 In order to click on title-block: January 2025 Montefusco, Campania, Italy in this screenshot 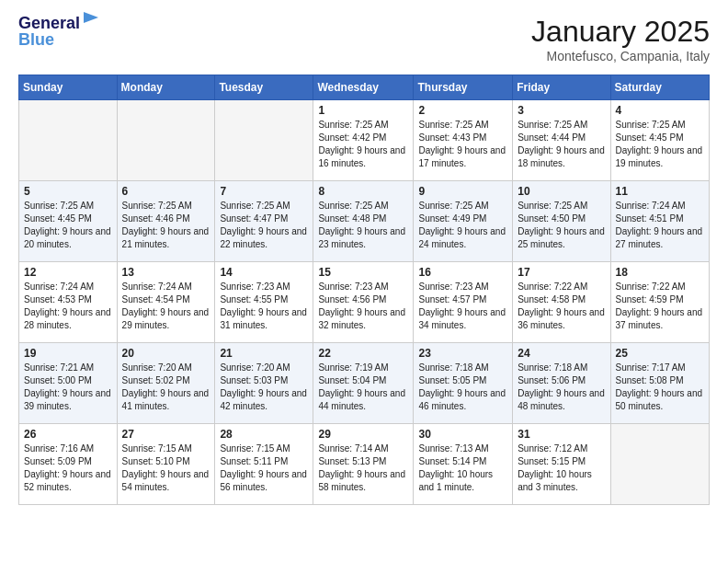, I will do `click(620, 39)`.